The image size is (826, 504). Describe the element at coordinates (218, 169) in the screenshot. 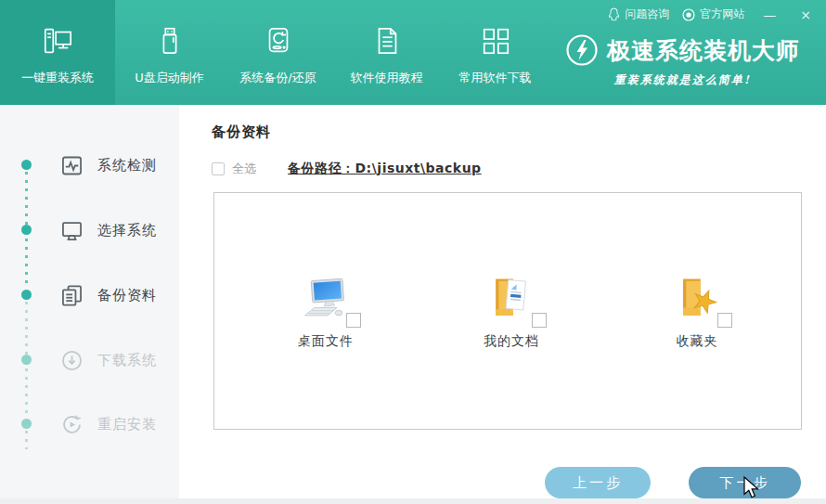

I see `checkbox-icon` at that location.